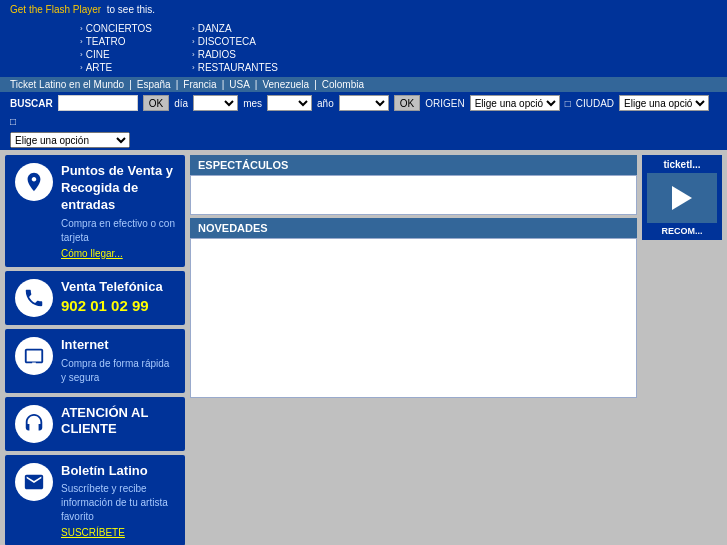  What do you see at coordinates (116, 28) in the screenshot?
I see `nav-conciertos: ›CONCIERTOS` at bounding box center [116, 28].